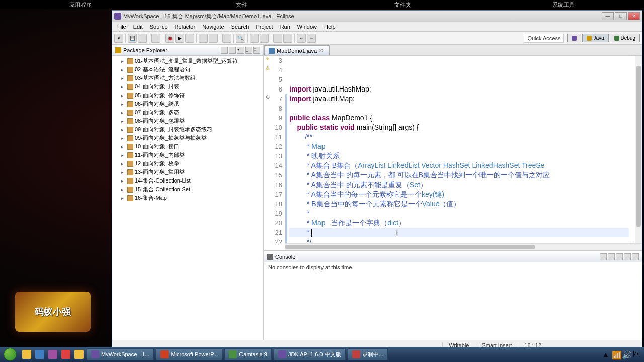 This screenshot has width=644, height=362. Describe the element at coordinates (142, 38) in the screenshot. I see `save-all-icon` at that location.